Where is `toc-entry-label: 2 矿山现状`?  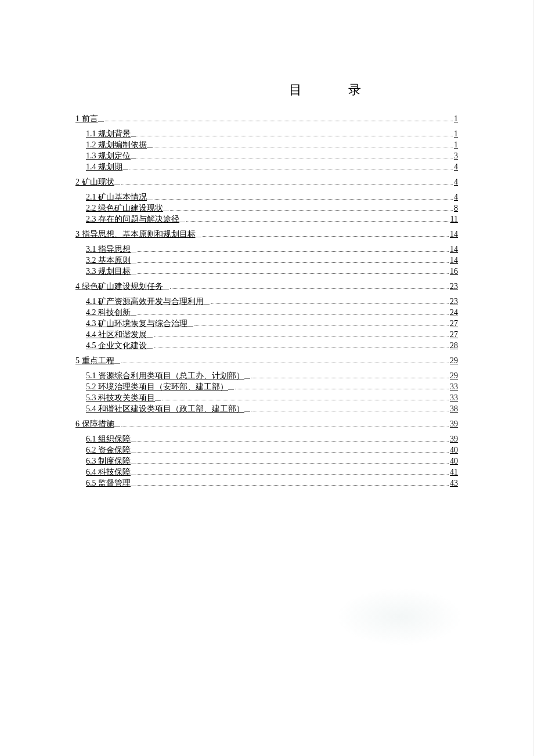
toc-entry-label: 2 矿山现状 is located at coordinates (95, 182).